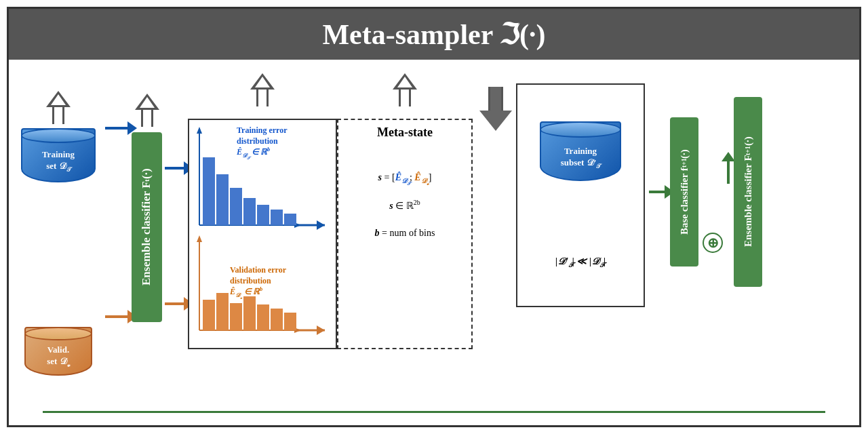  What do you see at coordinates (684, 192) in the screenshot?
I see `base-classifier-box: Base classifier ft+1(·)` at bounding box center [684, 192].